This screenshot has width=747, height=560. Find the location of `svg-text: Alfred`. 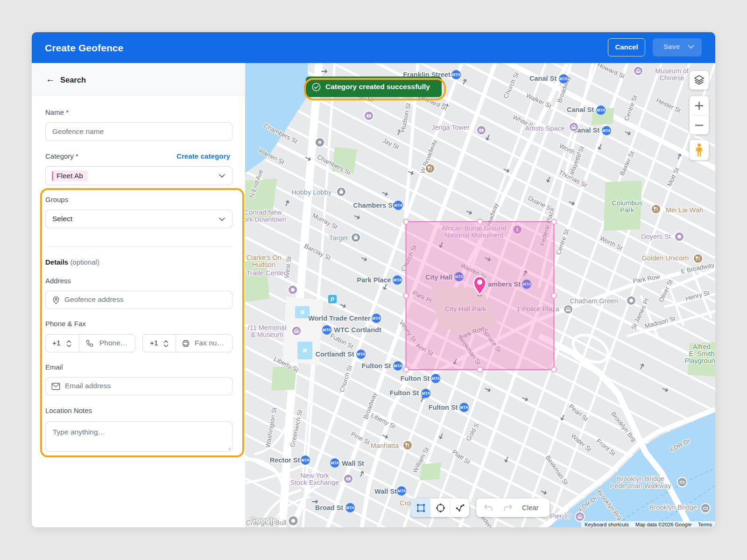

svg-text: Alfred is located at coordinates (702, 347).